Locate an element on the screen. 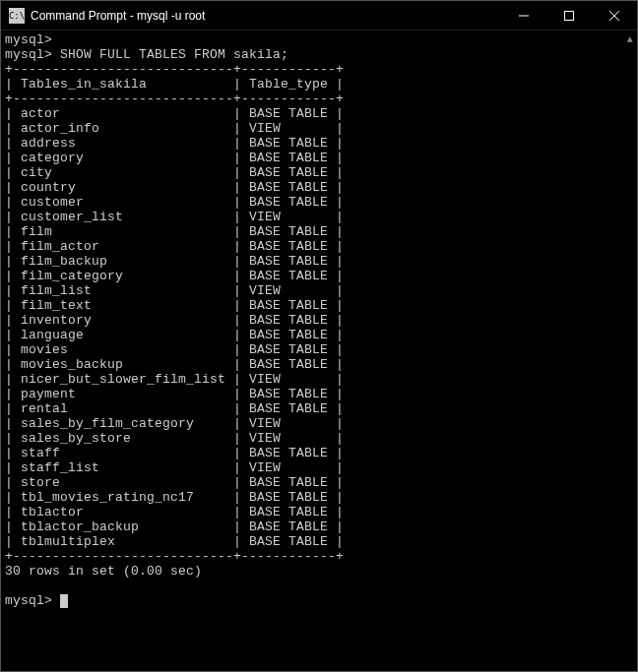 Image resolution: width=638 pixels, height=672 pixels. close-button is located at coordinates (614, 16).